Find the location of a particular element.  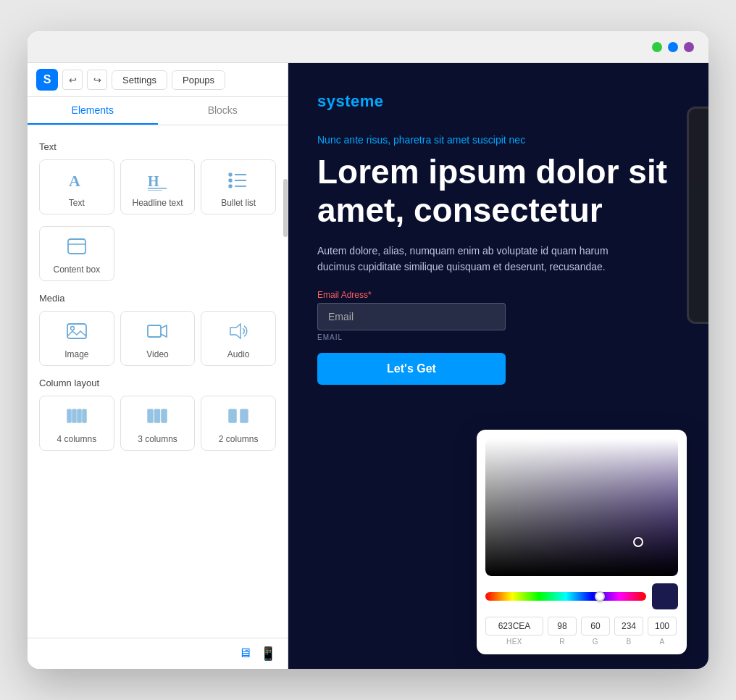

email-label: Email Adress* is located at coordinates (498, 295).